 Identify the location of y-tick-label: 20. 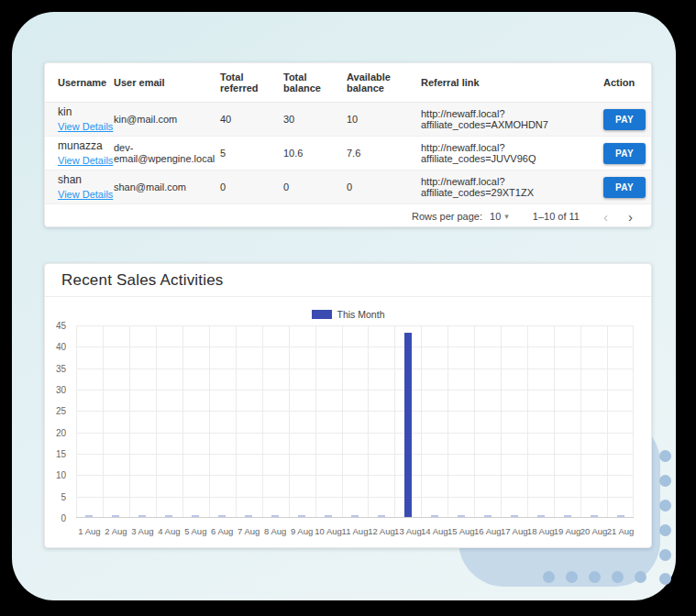
(56, 433).